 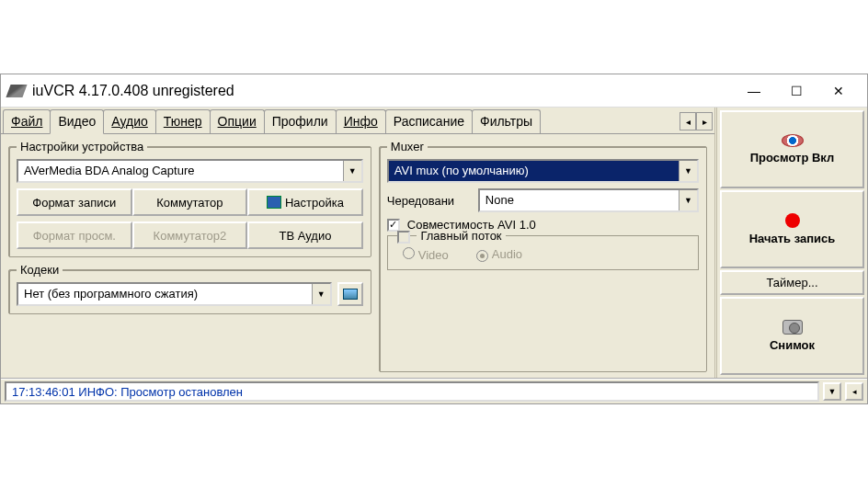 What do you see at coordinates (793, 283) in the screenshot?
I see `timer-button: Таймер...` at bounding box center [793, 283].